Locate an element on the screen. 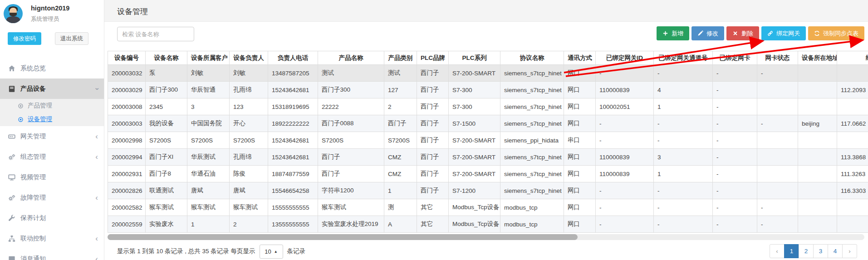 Image resolution: width=868 pixels, height=260 pixels. sidebar-item-maintenance-plan: 保养计划 is located at coordinates (52, 218).